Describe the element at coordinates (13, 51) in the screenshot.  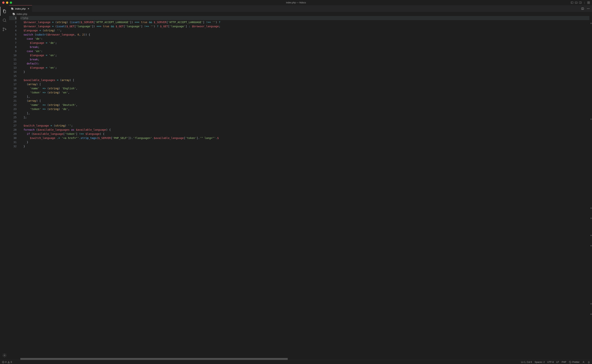
I see `line-number: 9` at that location.